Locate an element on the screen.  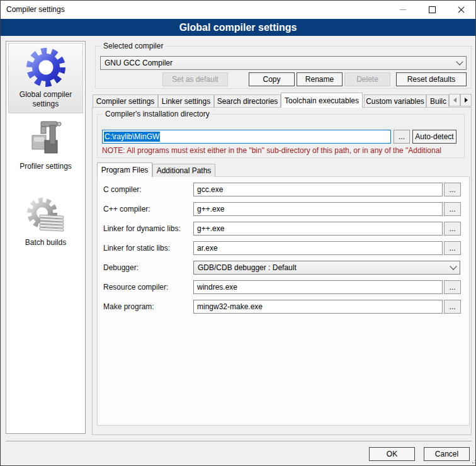
button-label: Cancel is located at coordinates (447, 454).